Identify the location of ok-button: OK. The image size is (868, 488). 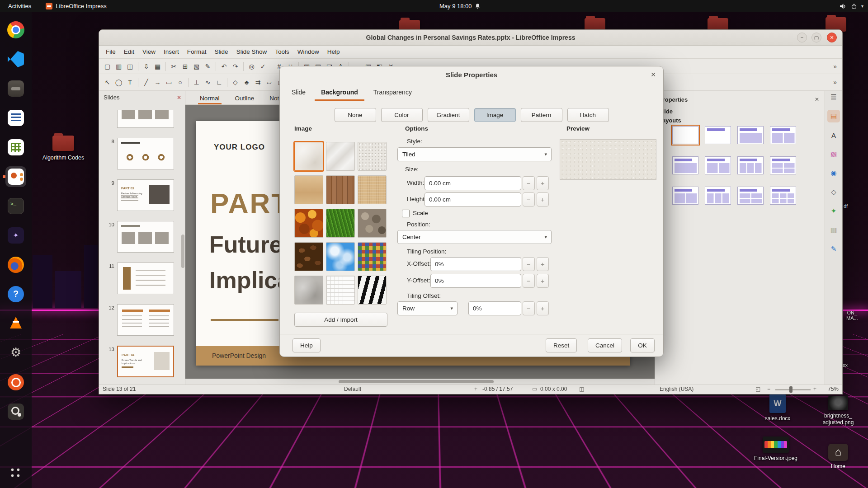
(642, 345).